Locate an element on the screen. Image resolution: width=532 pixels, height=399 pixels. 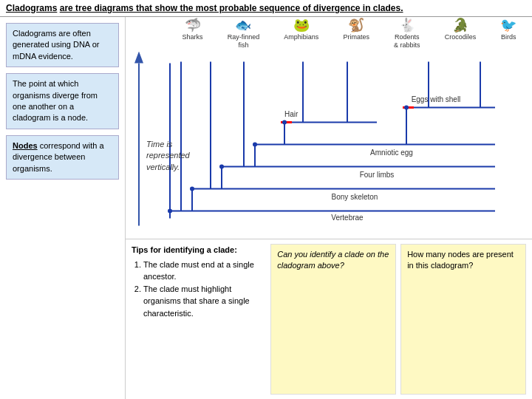
question2-box: How many nodes are present in this clado… is located at coordinates (463, 319).